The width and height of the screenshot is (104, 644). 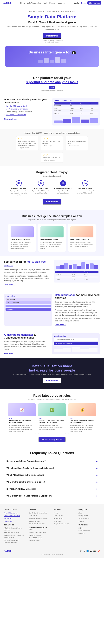 I want to click on step-2-desc: Try more than 25 AI tools for spreadshee…, so click(x=41, y=192).